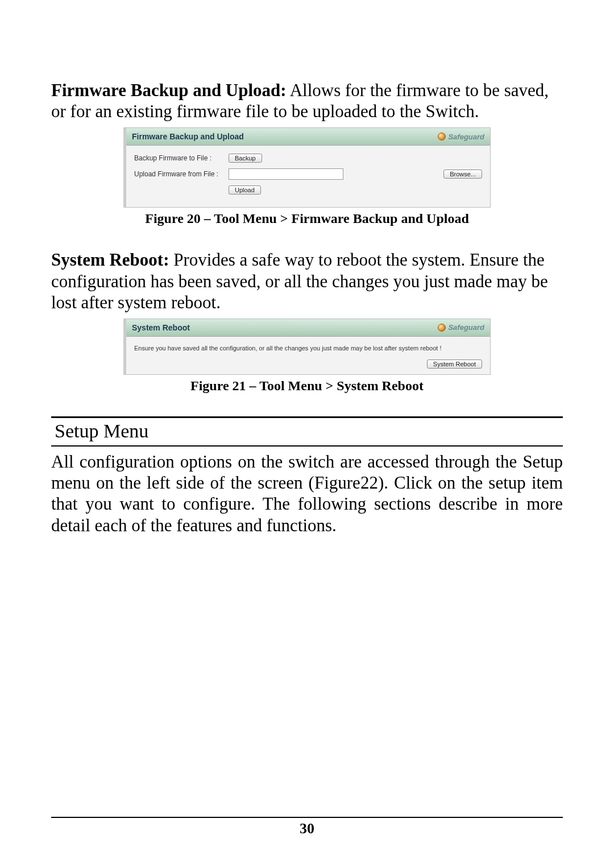 This screenshot has height=868, width=614. I want to click on upload-action-row: Upload, so click(355, 190).